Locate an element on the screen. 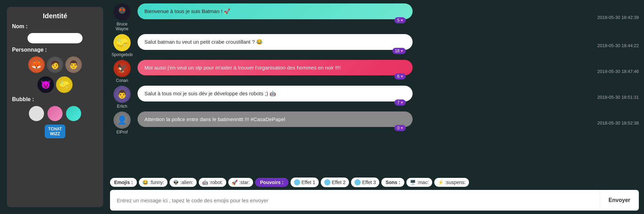 The height and width of the screenshot is (214, 644). timestamp: 2018-05-30 18:42:39 is located at coordinates (618, 17).